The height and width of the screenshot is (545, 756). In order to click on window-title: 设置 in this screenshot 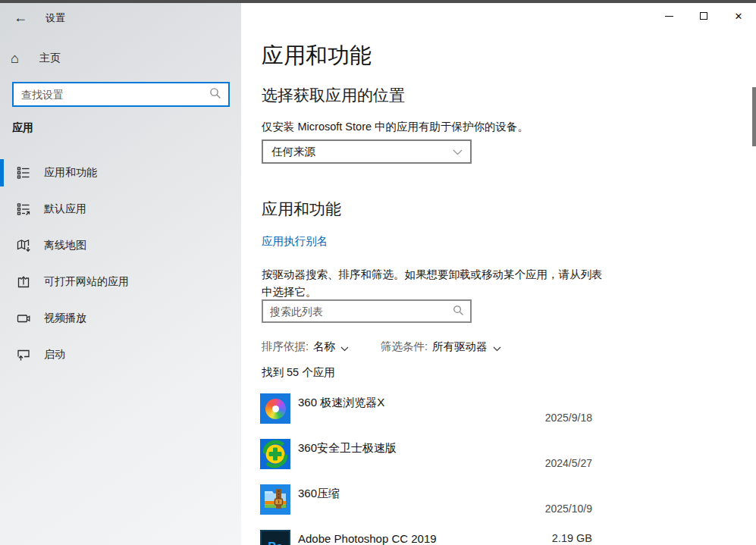, I will do `click(55, 18)`.